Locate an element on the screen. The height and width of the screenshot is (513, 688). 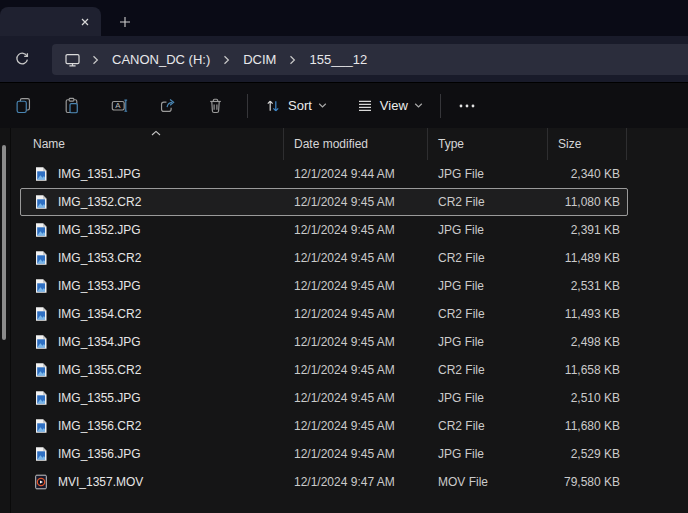
copy-icon is located at coordinates (24, 106).